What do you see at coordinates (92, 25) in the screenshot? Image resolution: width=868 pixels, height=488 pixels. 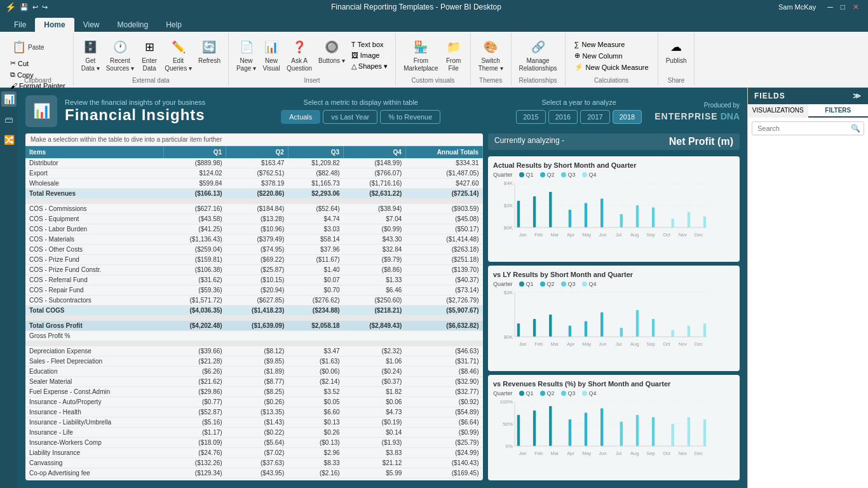 I see `tab-view: View` at bounding box center [92, 25].